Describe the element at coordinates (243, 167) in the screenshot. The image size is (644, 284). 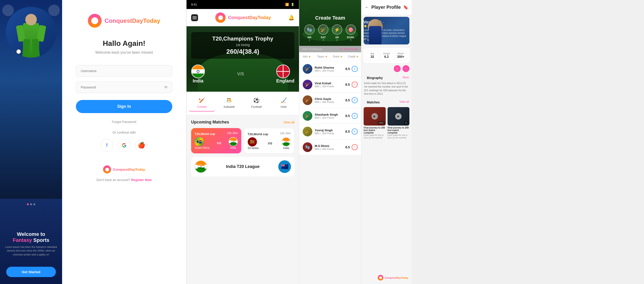
I see `league-name: India T20 League` at that location.